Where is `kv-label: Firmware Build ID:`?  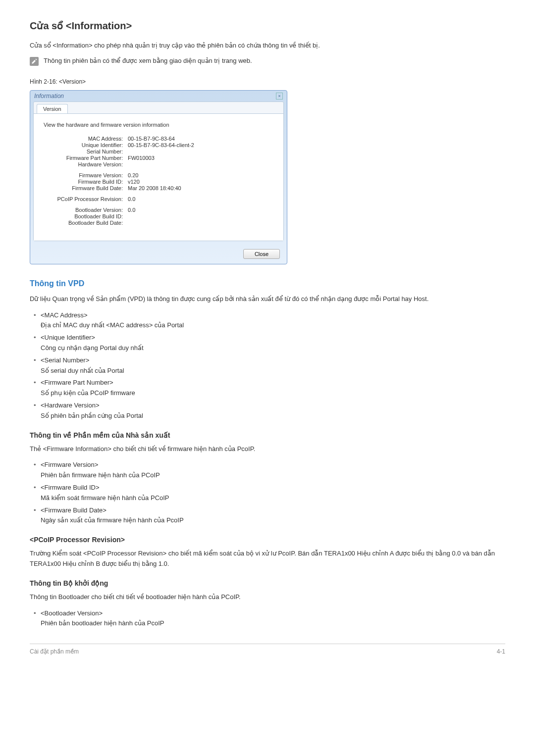
kv-label: Firmware Build ID: is located at coordinates (86, 182).